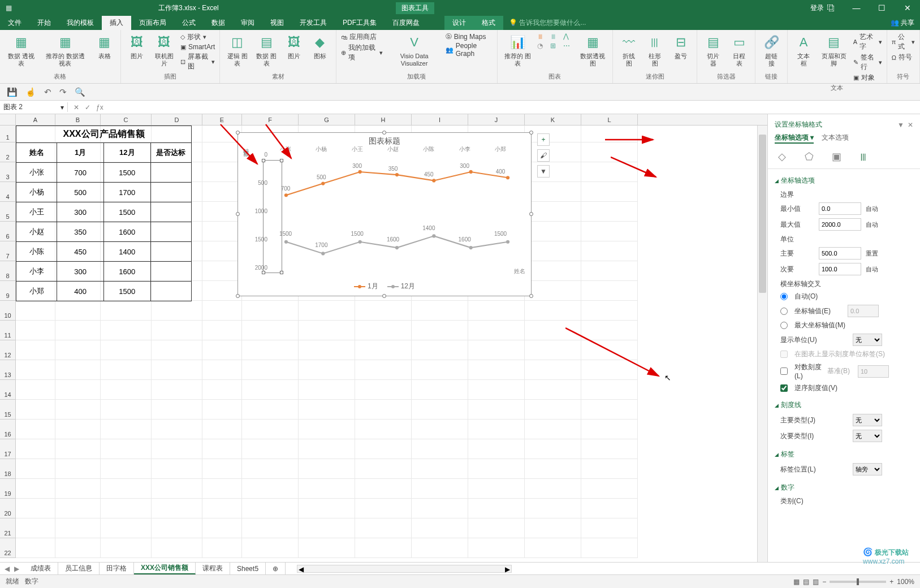 This screenshot has height=588, width=920. Describe the element at coordinates (294, 46) in the screenshot. I see `pic-model-button: 🖼图片` at that location.